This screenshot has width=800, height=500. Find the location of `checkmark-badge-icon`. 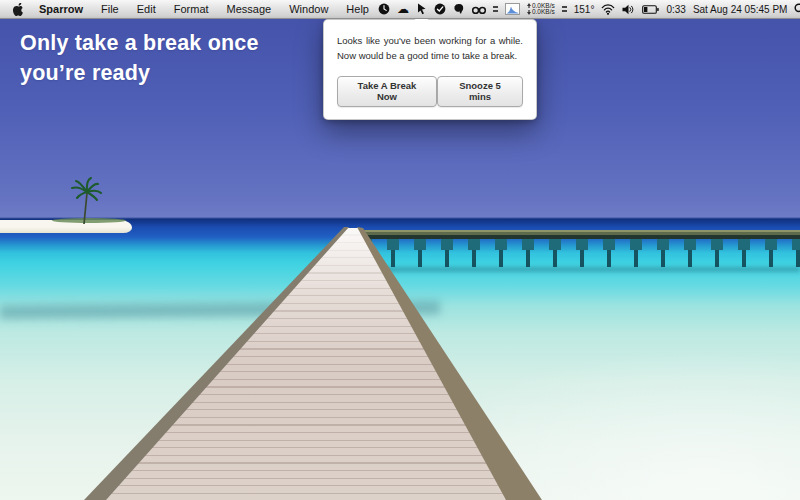

checkmark-badge-icon is located at coordinates (440, 9).